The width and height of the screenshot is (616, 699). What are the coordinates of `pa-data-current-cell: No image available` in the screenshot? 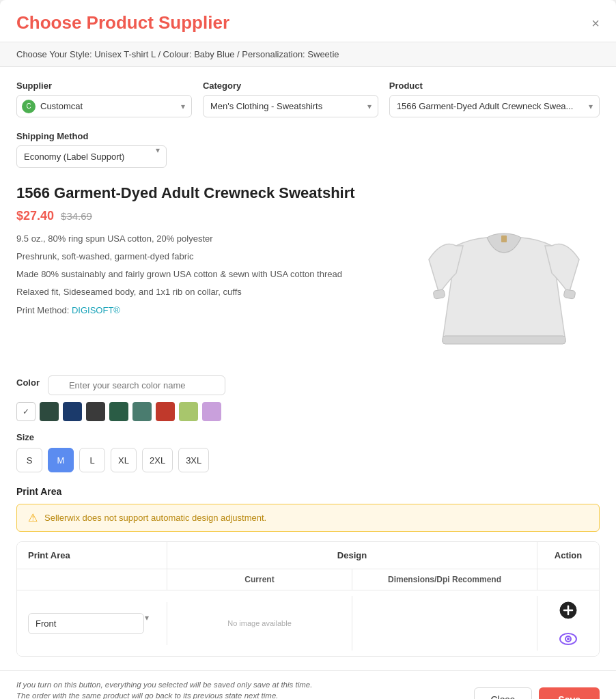 It's located at (260, 623).